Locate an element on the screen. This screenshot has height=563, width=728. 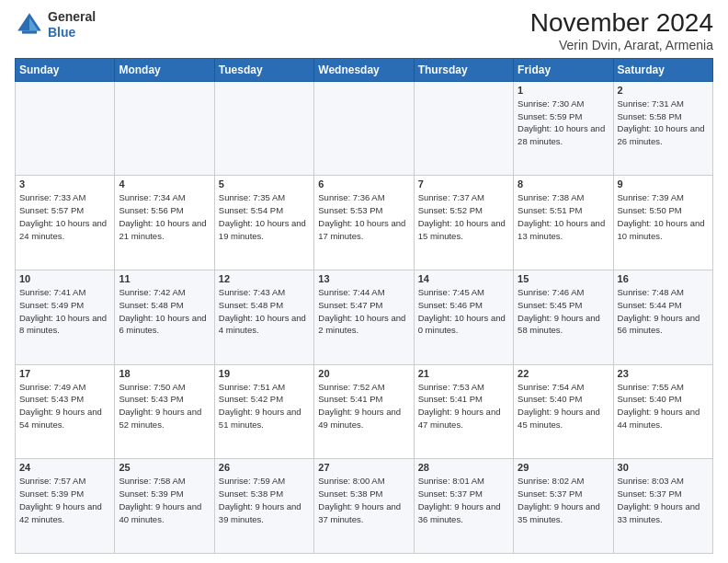
weekday-header-sunday: Sunday is located at coordinates (65, 70).